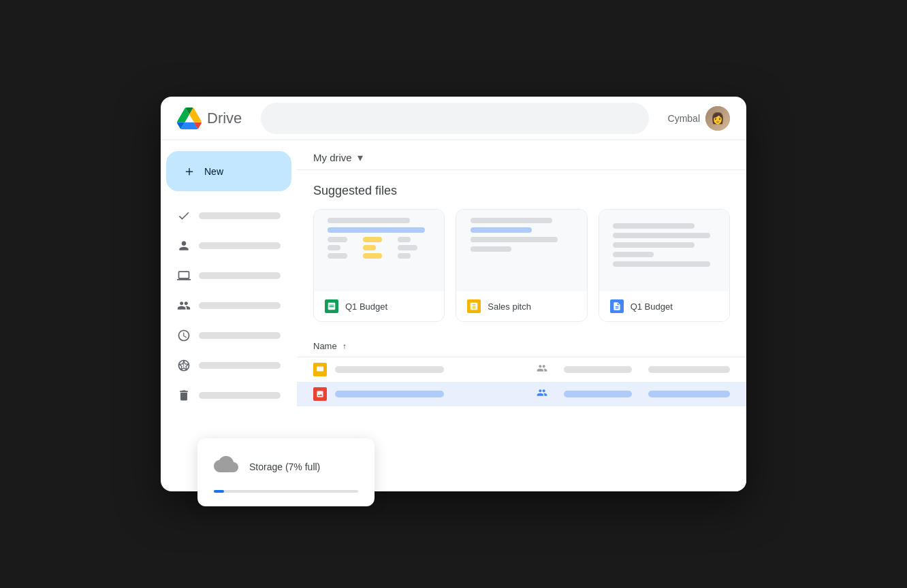  Describe the element at coordinates (522, 189) in the screenshot. I see `suggested-files-title: Suggested files` at that location.